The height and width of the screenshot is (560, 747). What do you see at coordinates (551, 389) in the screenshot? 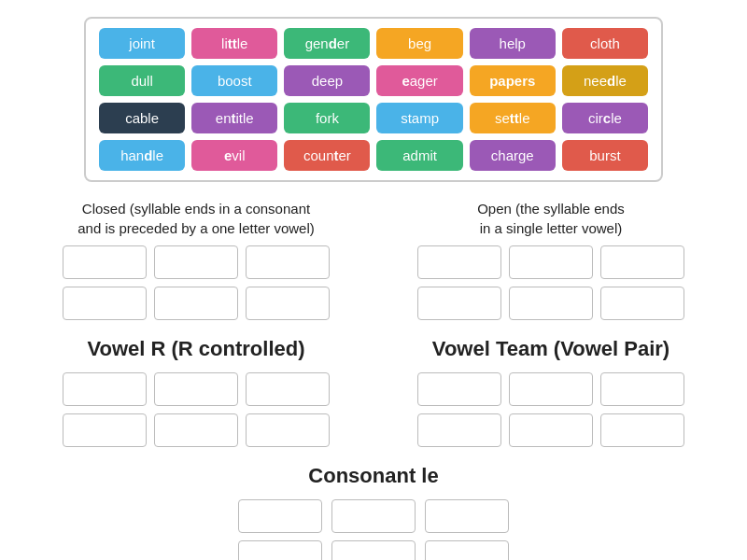
I see `vowelteam-drop-grid-row1` at bounding box center [551, 389].